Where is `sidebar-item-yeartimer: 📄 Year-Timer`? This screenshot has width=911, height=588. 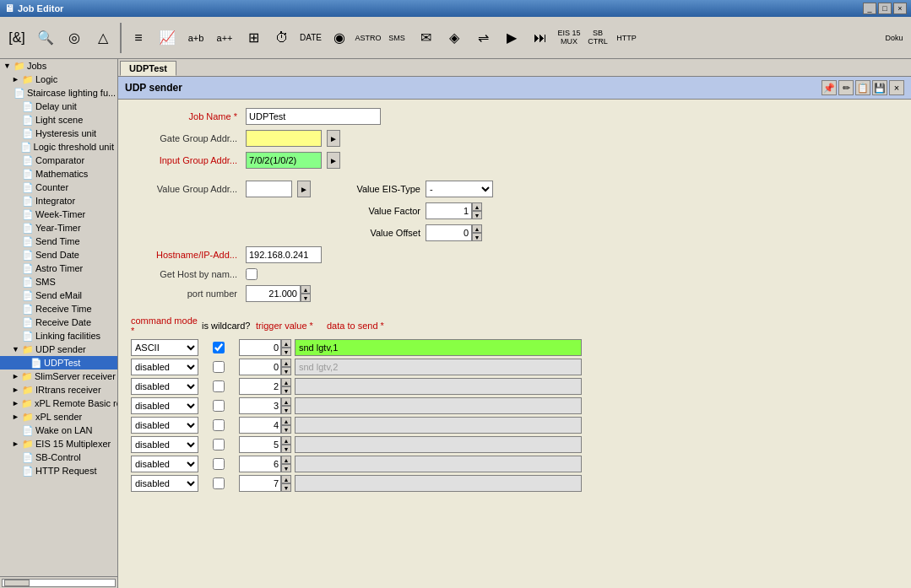 sidebar-item-yeartimer: 📄 Year-Timer is located at coordinates (59, 228).